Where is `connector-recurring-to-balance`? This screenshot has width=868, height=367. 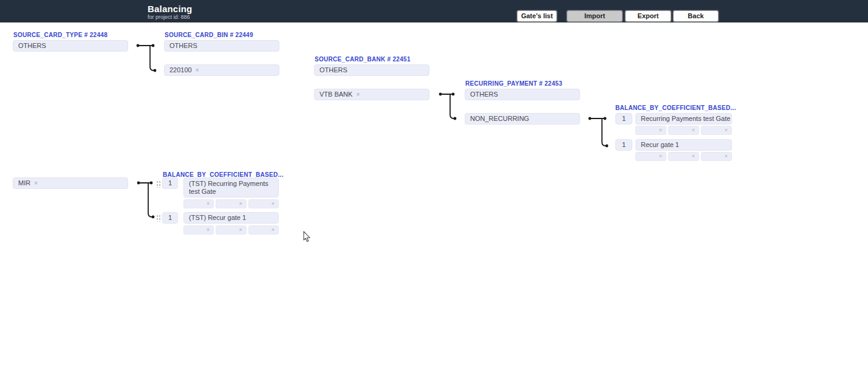
connector-recurring-to-balance is located at coordinates (599, 132).